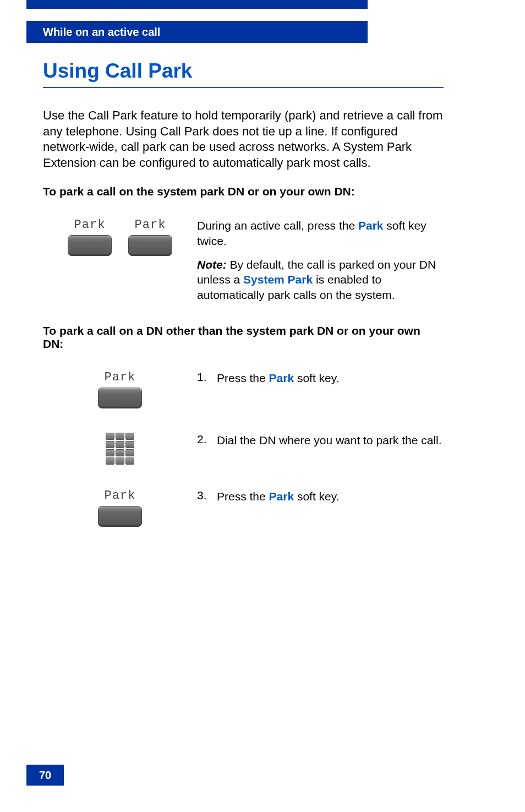 The width and height of the screenshot is (525, 812). What do you see at coordinates (278, 280) in the screenshot?
I see `system-park-term: System Park` at bounding box center [278, 280].